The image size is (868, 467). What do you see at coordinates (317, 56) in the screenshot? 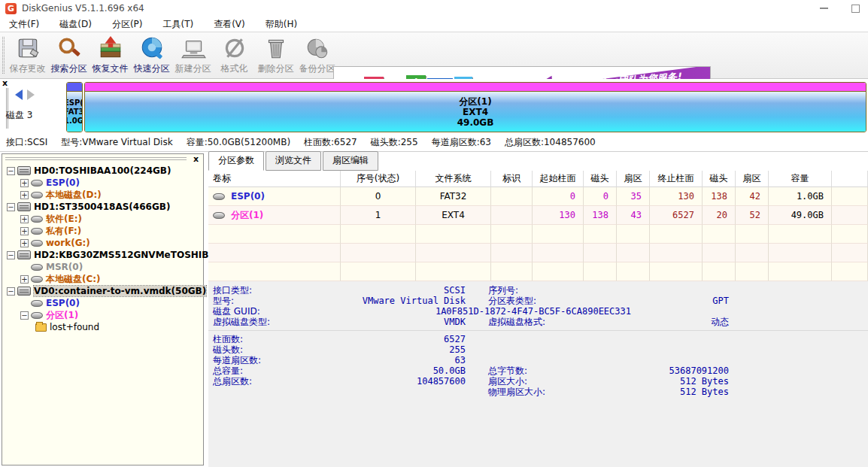
I see `backup-partition-button: 备份分区` at bounding box center [317, 56].